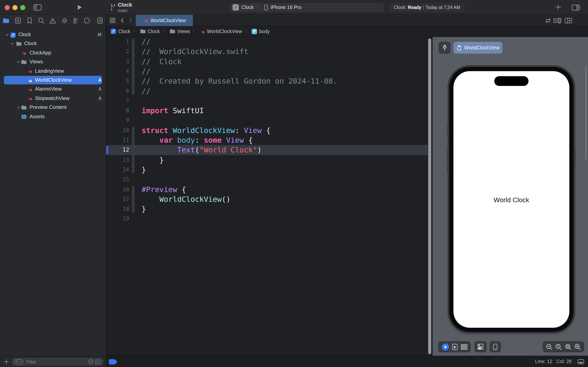  What do you see at coordinates (206, 130) in the screenshot?
I see `code-line: struct WorldClockView: View {` at bounding box center [206, 130].